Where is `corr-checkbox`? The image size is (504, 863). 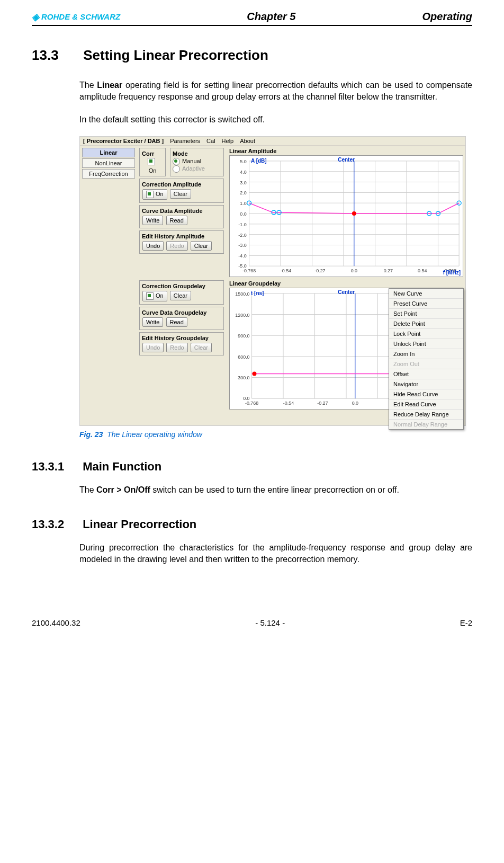 corr-checkbox is located at coordinates (151, 162).